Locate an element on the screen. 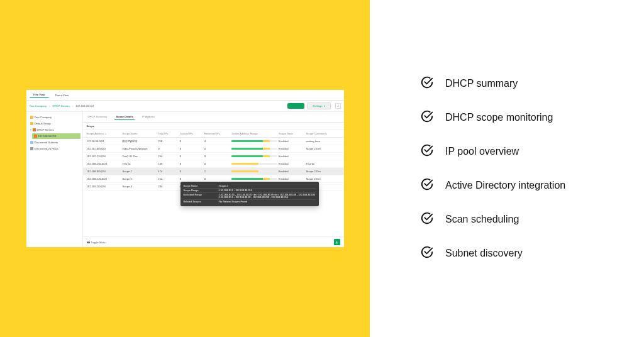  table-row: 192.168.250.0/24Test 6x16900EnabledTest … is located at coordinates (214, 164).